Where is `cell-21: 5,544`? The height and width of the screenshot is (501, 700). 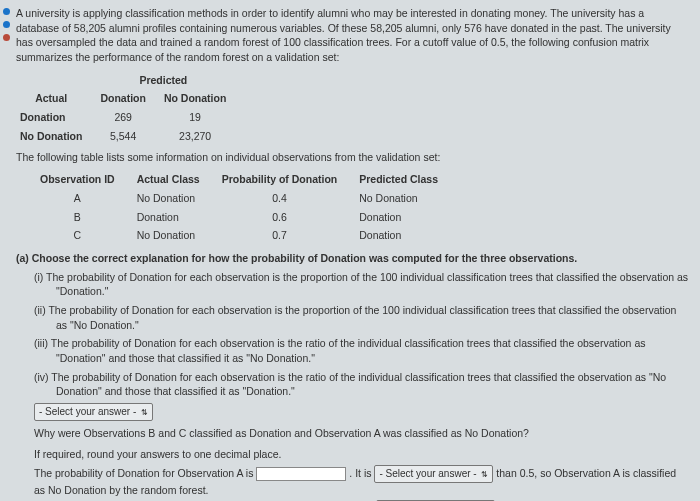
cell-21: 5,544 is located at coordinates (128, 136).